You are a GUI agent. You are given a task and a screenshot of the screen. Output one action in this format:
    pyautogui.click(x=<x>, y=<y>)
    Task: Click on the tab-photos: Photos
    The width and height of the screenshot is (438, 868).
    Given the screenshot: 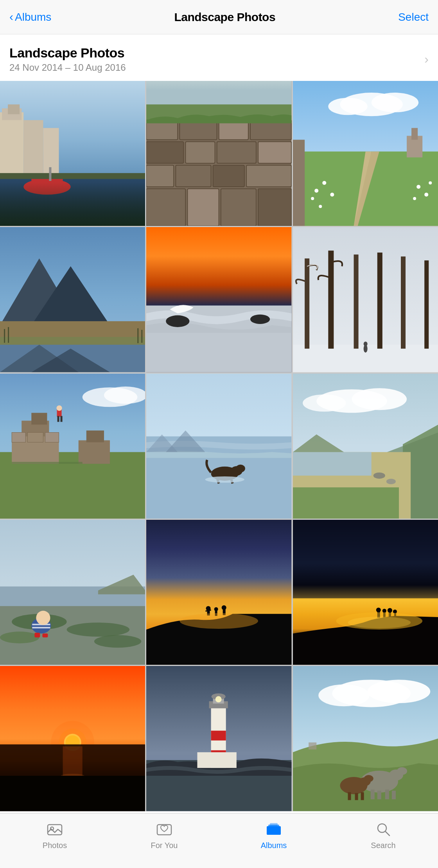 What is the action you would take?
    pyautogui.click(x=55, y=836)
    